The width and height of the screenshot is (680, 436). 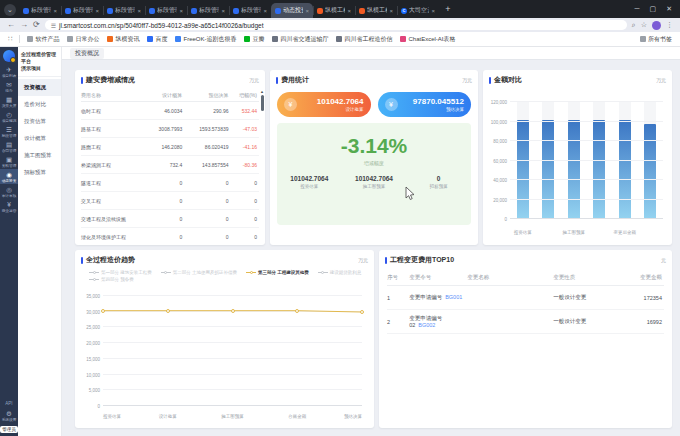 What do you see at coordinates (418, 10) in the screenshot?
I see `browser-tab: C大司空云×` at bounding box center [418, 10].